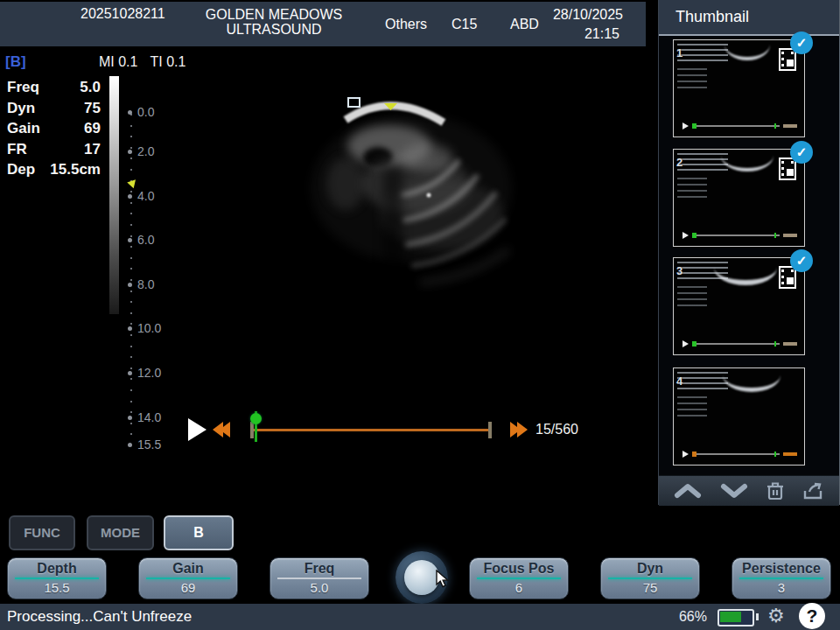  What do you see at coordinates (814, 491) in the screenshot?
I see `export-button` at bounding box center [814, 491].